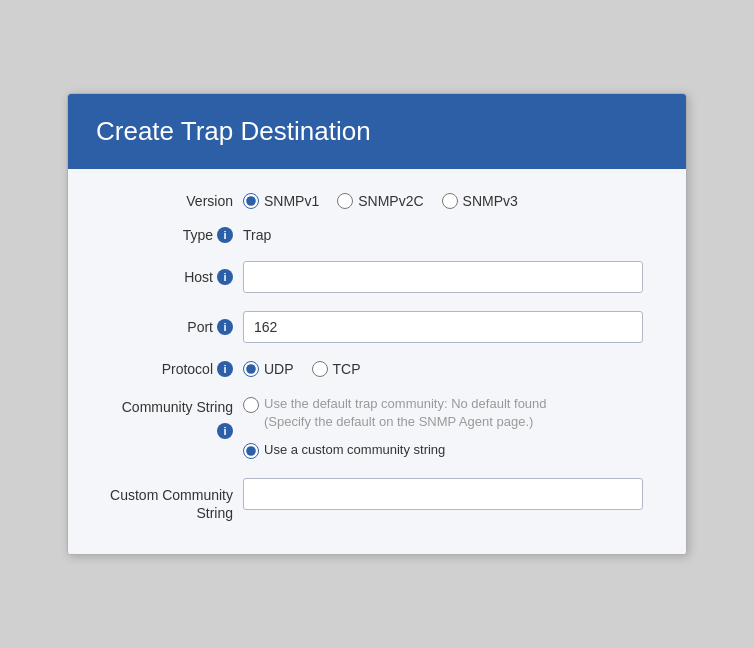  I want to click on host-row: Host i, so click(377, 277).